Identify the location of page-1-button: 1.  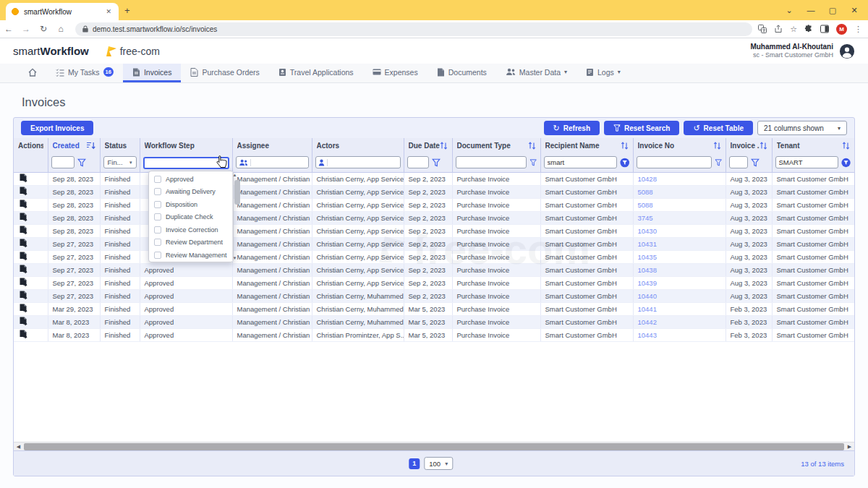
(414, 464).